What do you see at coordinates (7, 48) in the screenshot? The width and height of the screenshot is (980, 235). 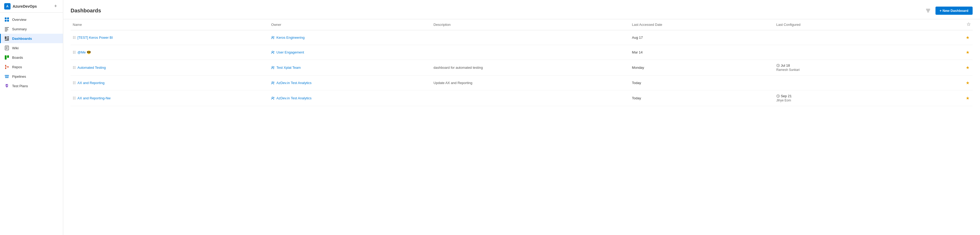 I see `wiki-icon` at bounding box center [7, 48].